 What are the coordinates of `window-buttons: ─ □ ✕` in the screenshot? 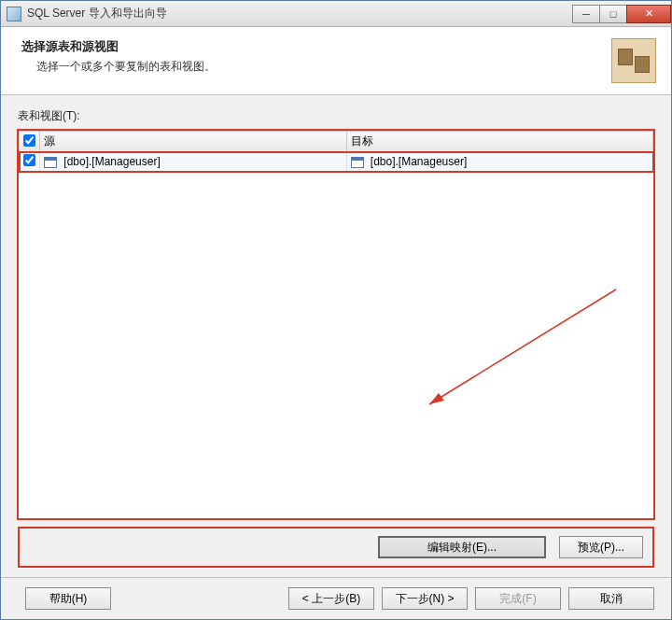 It's located at (622, 14).